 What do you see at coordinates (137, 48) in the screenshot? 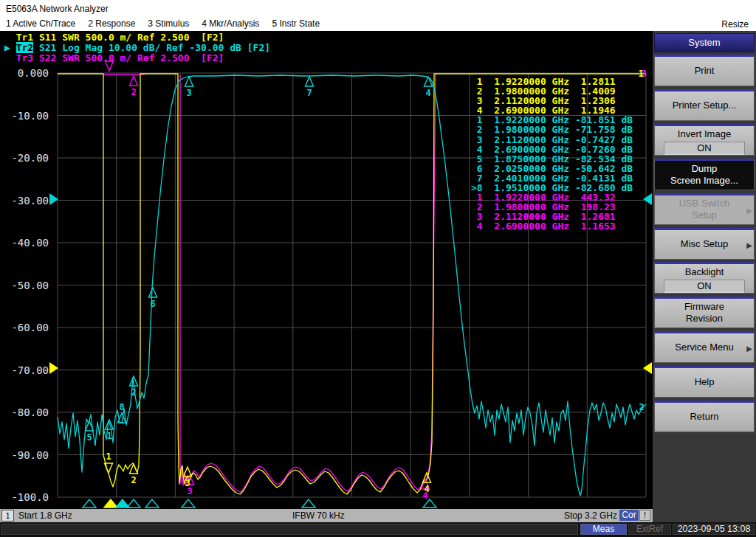
I see `trace-definition-tr2: ▶ Tr2 S21 Log Mag 10.00 dB/ Ref -30.00 d…` at bounding box center [137, 48].